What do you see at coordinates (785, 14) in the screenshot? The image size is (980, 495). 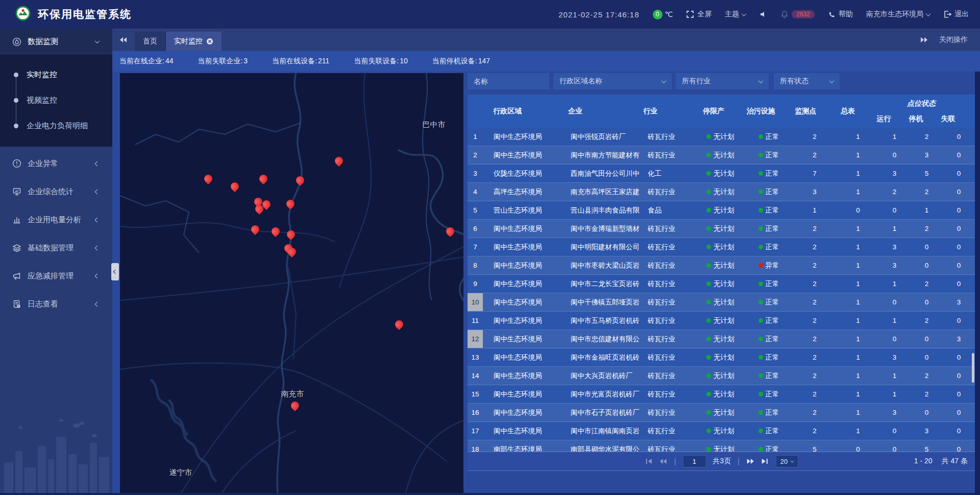 I see `bell-icon` at bounding box center [785, 14].